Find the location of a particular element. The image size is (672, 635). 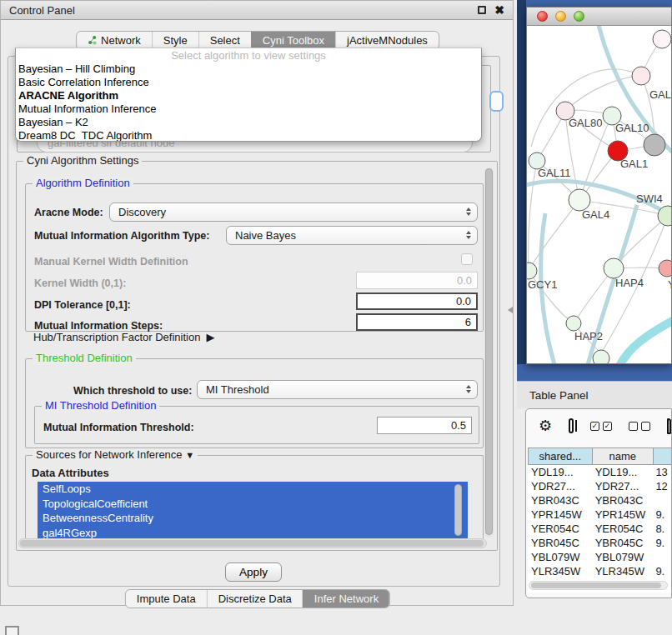

table-horizontal-scrollbar-thumb is located at coordinates (596, 585).